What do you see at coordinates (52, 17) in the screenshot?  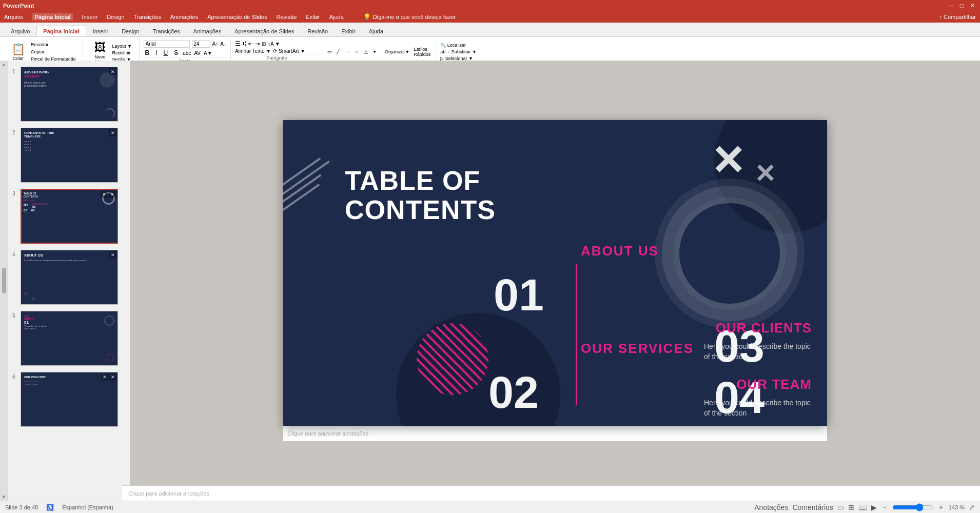 I see `menu-pagina-inicial: Página Inicial` at bounding box center [52, 17].